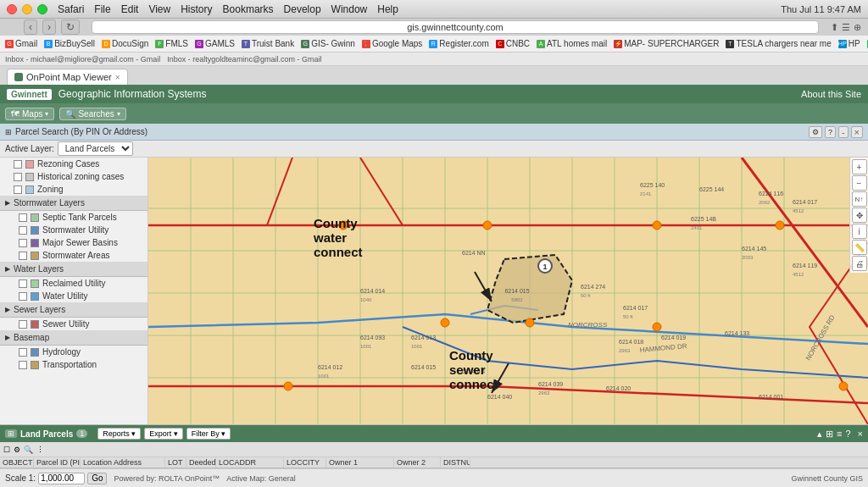 This screenshot has width=868, height=487. Describe the element at coordinates (118, 78) in the screenshot. I see `tab-close-button: ×` at that location.